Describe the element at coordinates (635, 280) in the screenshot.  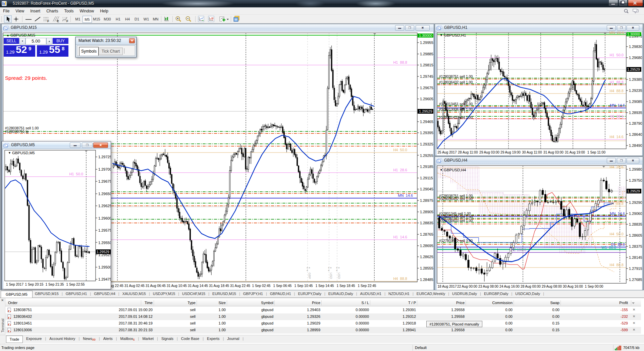
I see `svg-text: 1.27685` at that location.